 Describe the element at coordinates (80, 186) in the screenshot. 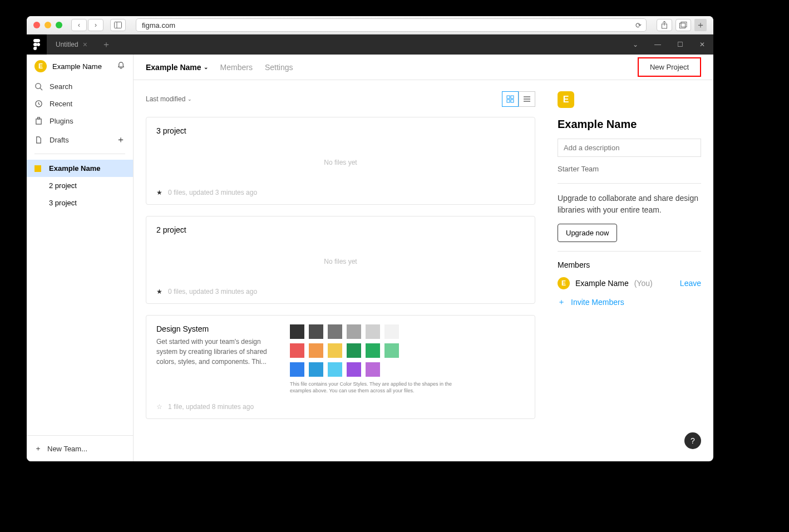

I see `sidebar-project: 2 project` at that location.